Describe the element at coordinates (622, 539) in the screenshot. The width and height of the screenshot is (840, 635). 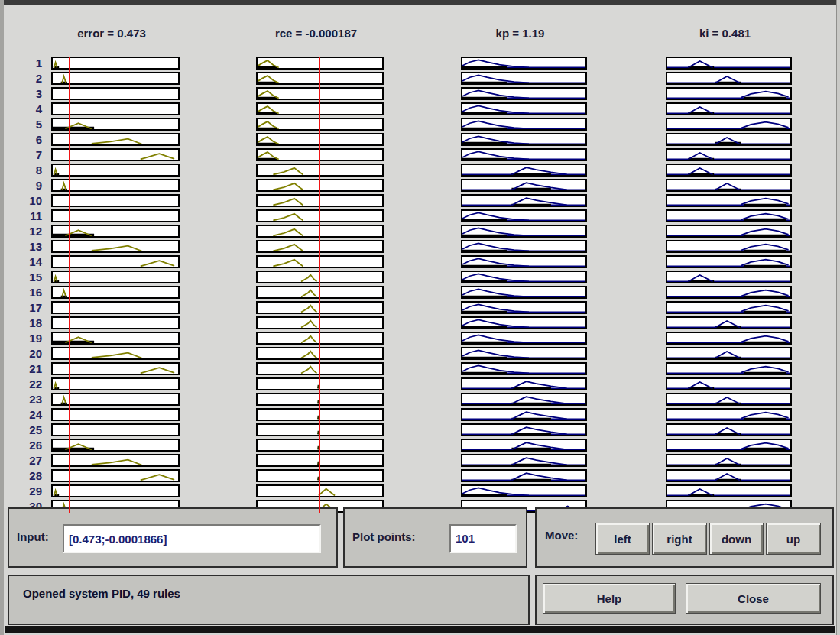
I see `move-left-button: left` at that location.